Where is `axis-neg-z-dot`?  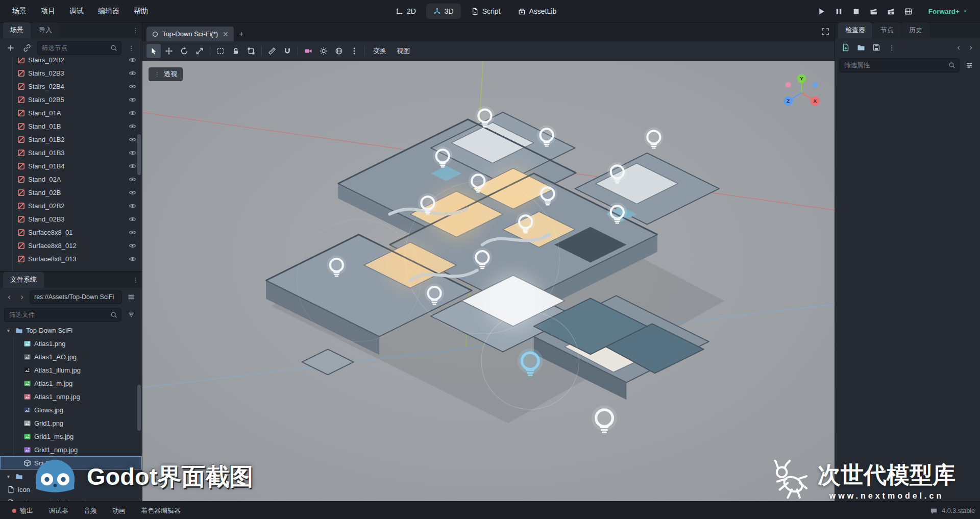 axis-neg-z-dot is located at coordinates (815, 85).